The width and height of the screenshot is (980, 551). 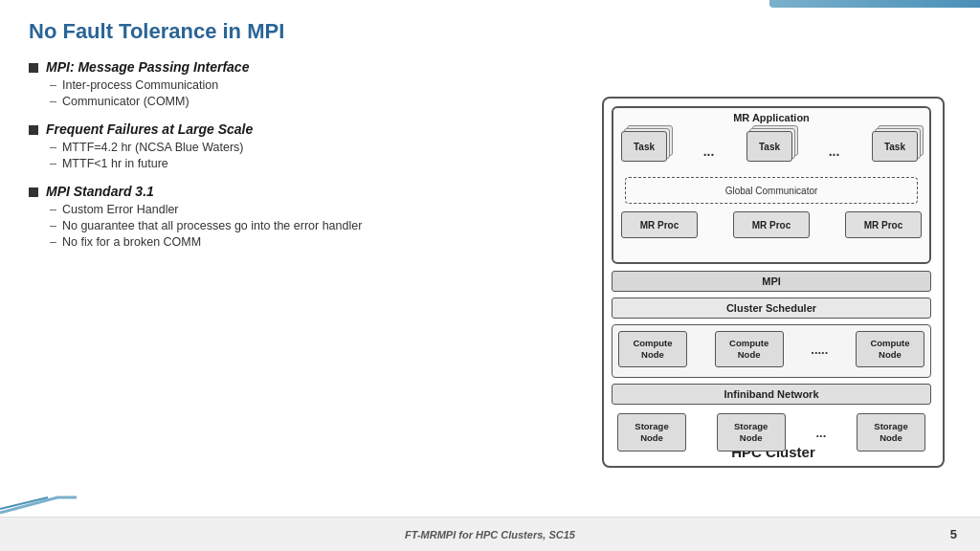 What do you see at coordinates (314, 226) in the screenshot?
I see `sub-bullet-standard-2: – No guarantee that all processes go int…` at bounding box center [314, 226].